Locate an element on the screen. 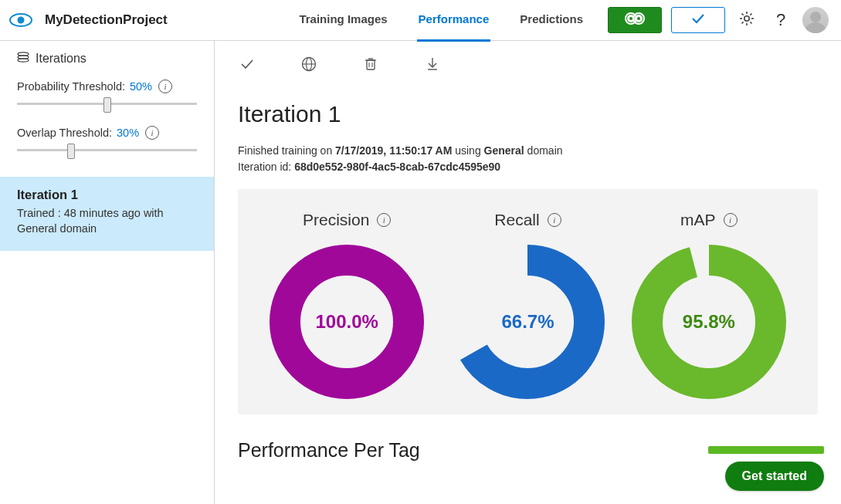 This screenshot has height=504, width=841. probability-threshold-slider is located at coordinates (107, 105).